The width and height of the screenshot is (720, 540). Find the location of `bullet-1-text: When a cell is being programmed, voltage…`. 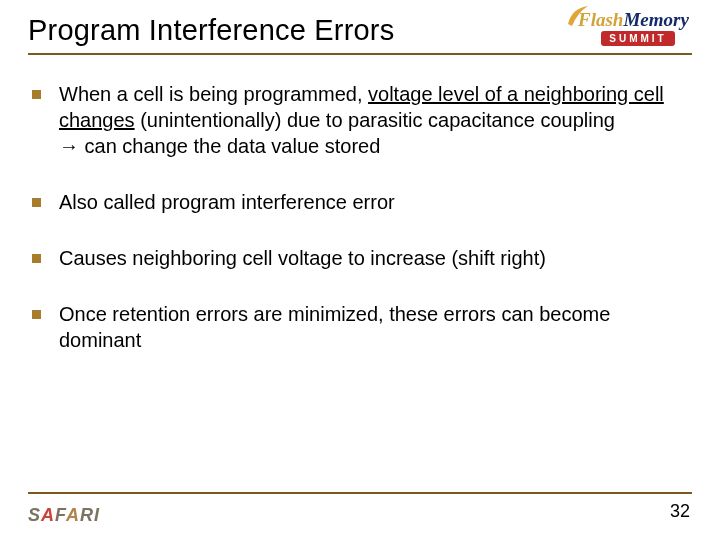

bullet-1-text: When a cell is being programmed, voltage… is located at coordinates (372, 120).